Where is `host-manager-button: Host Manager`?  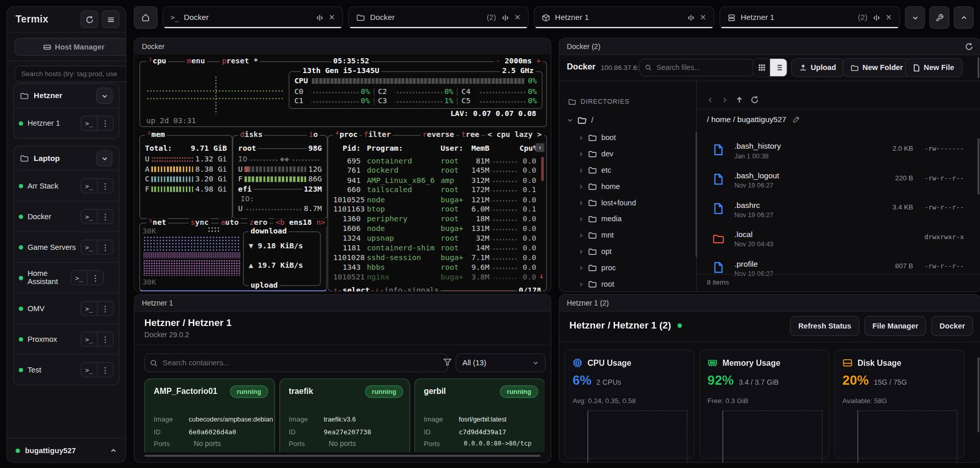
host-manager-button: Host Manager is located at coordinates (70, 47).